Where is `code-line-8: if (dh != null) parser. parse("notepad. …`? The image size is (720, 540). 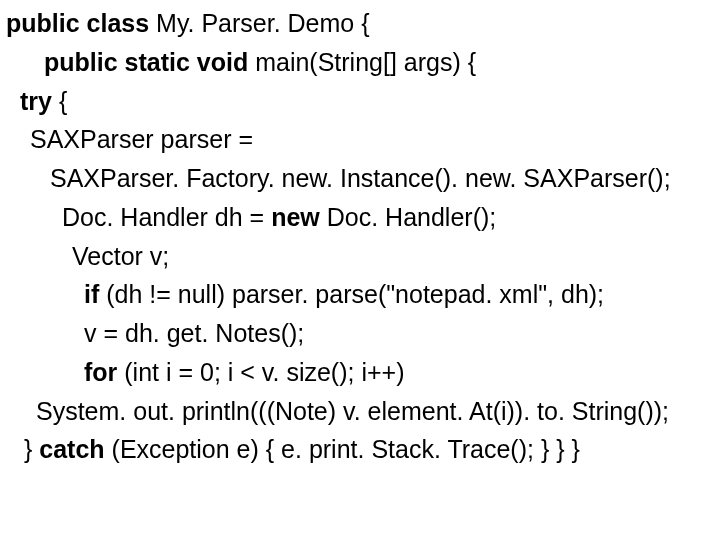 code-line-8: if (dh != null) parser. parse("notepad. … is located at coordinates (360, 294).